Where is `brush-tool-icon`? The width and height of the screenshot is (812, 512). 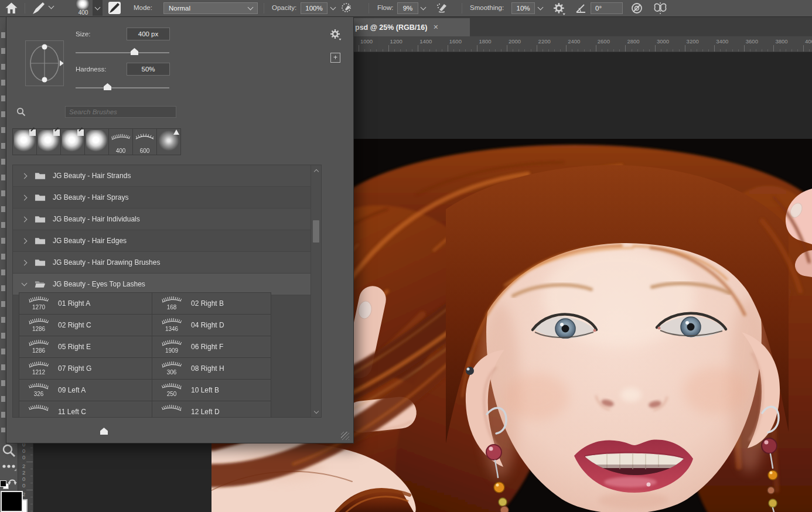 brush-tool-icon is located at coordinates (39, 8).